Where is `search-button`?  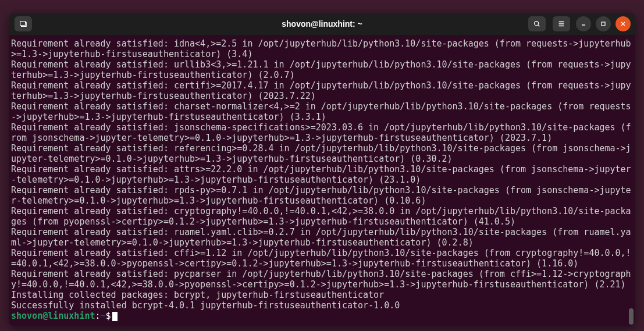 search-button is located at coordinates (537, 24).